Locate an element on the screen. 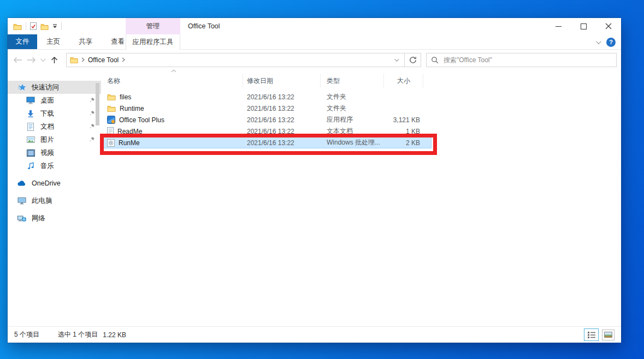  sidebar-item-label: 此电脑 is located at coordinates (42, 201).